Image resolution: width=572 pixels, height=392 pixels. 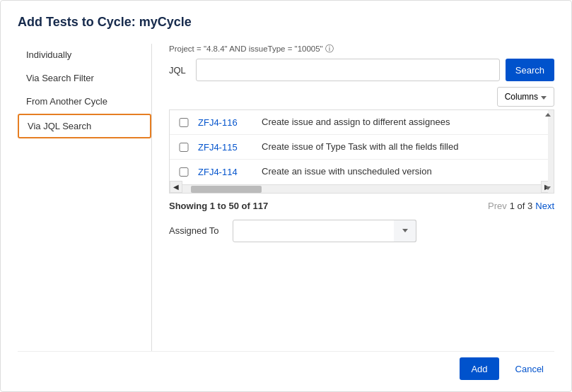 What do you see at coordinates (348, 70) in the screenshot?
I see `jql-input` at bounding box center [348, 70].